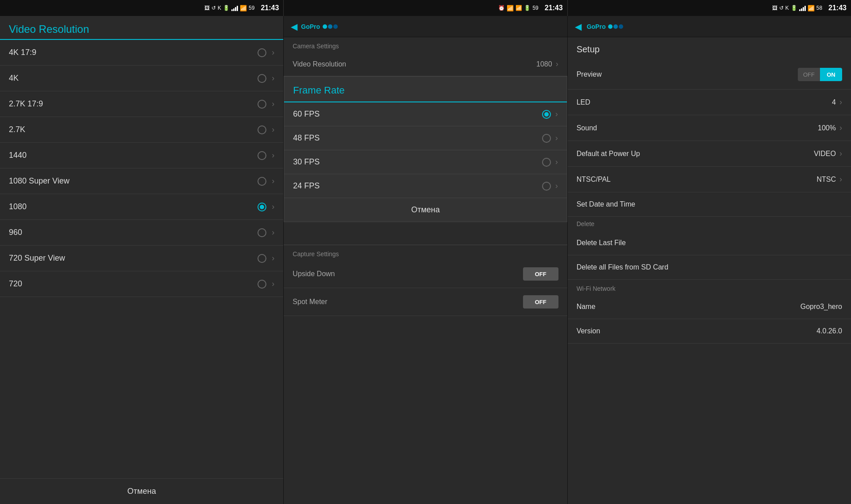 This screenshot has width=851, height=504. Describe the element at coordinates (709, 205) in the screenshot. I see `set-date-time-item: Set Date and Time` at that location.